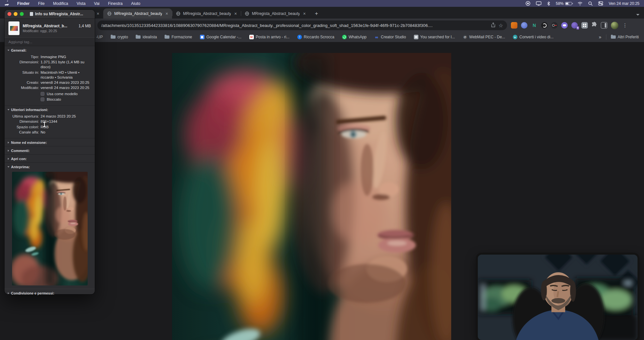  What do you see at coordinates (600, 37) in the screenshot?
I see `bookmarks-overflow-chevrons: »` at bounding box center [600, 37].